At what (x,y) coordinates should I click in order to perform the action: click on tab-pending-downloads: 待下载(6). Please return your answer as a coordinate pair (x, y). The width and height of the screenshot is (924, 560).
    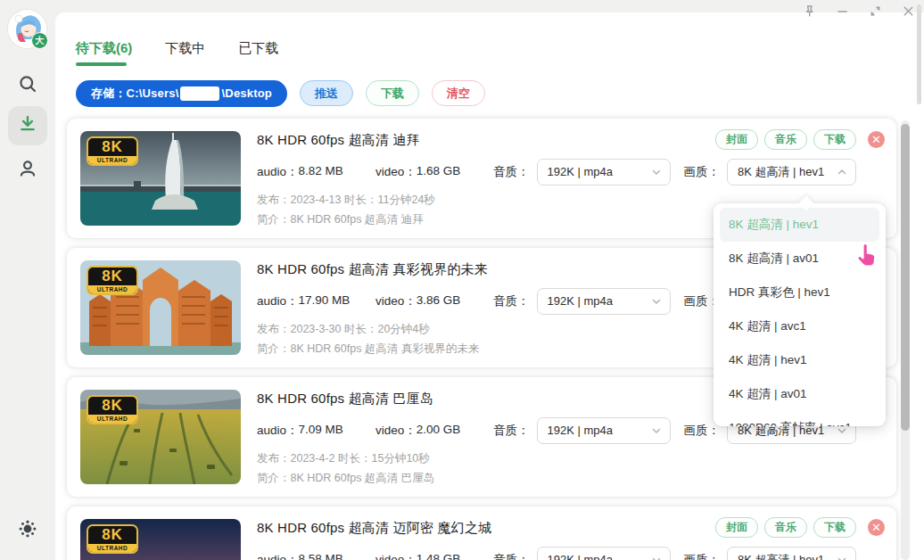
    Looking at the image, I should click on (103, 54).